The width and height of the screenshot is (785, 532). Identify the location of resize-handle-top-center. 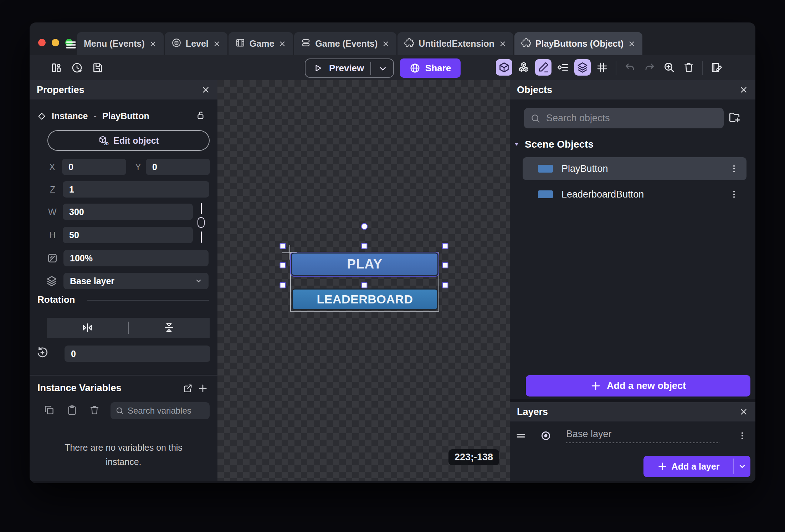
(364, 246).